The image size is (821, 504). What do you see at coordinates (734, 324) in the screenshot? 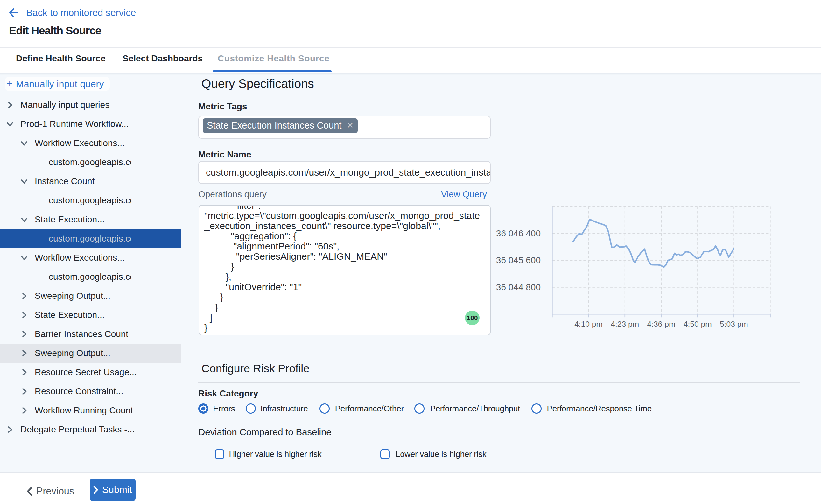
I see `svg-text: 5:03 pm` at bounding box center [734, 324].